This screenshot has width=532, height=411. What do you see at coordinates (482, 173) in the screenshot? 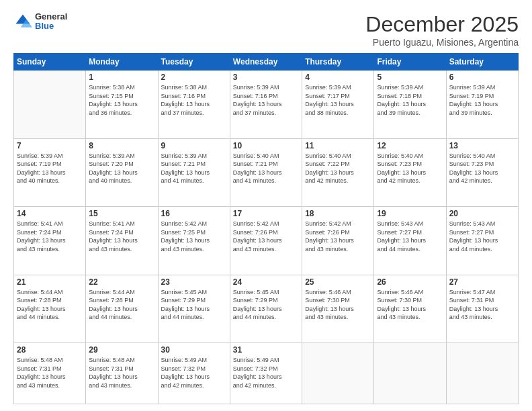
I see `table-row: 13Sunrise: 5:40 AMSunset: 7:23 PMDayligh…` at bounding box center [482, 173].